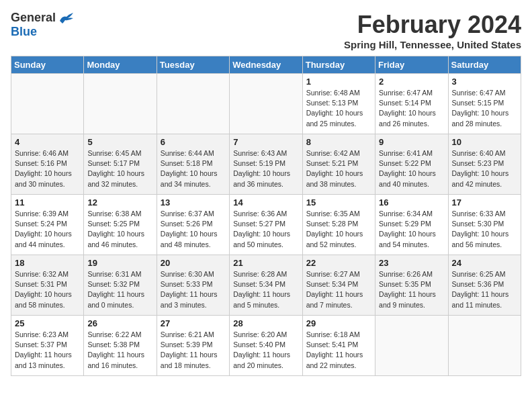 Image resolution: width=532 pixels, height=411 pixels. I want to click on day-info: Sunrise: 6:27 AM Sunset: 5:34 PM Dayligh…, so click(339, 290).